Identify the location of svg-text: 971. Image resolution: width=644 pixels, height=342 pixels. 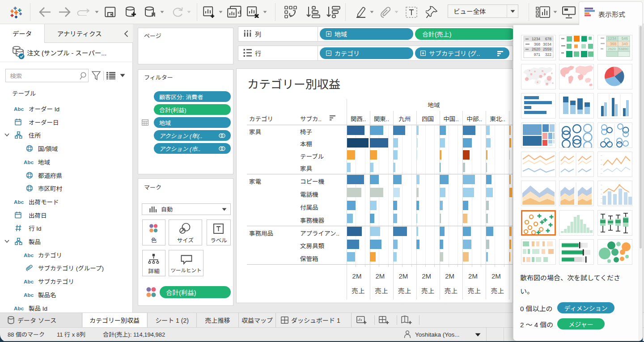
(537, 54).